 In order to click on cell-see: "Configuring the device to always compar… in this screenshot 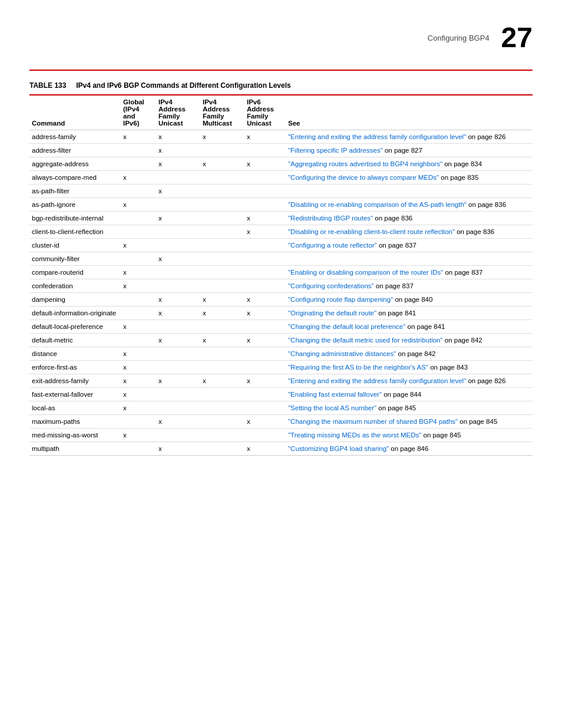, I will do `click(409, 178)`.